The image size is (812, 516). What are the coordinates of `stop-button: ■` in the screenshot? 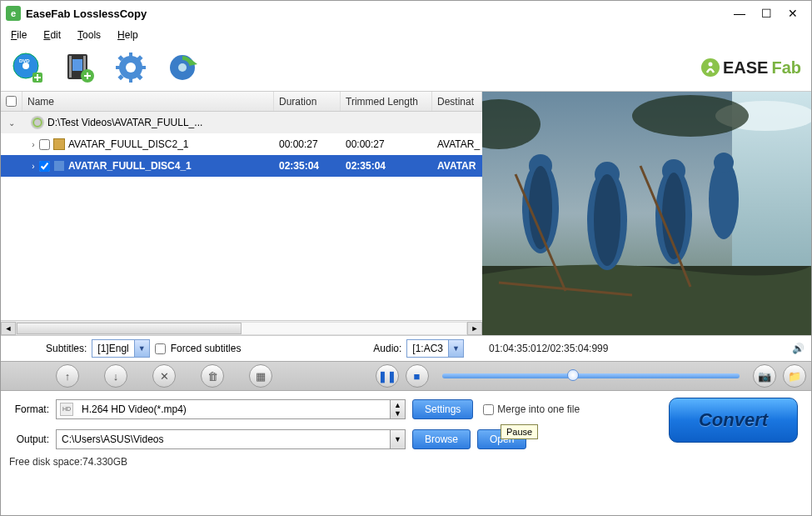 It's located at (417, 376).